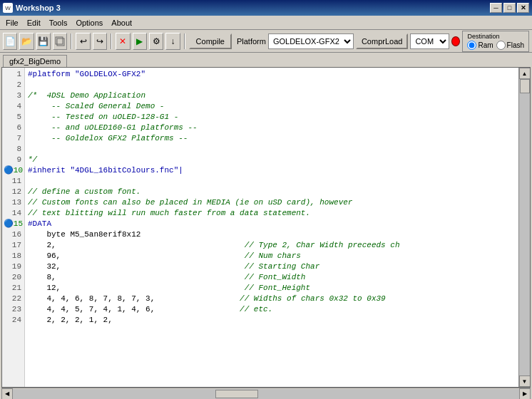  What do you see at coordinates (272, 128) in the screenshot?
I see `code-line: -- and uOLED160-G1 platforms --` at bounding box center [272, 128].